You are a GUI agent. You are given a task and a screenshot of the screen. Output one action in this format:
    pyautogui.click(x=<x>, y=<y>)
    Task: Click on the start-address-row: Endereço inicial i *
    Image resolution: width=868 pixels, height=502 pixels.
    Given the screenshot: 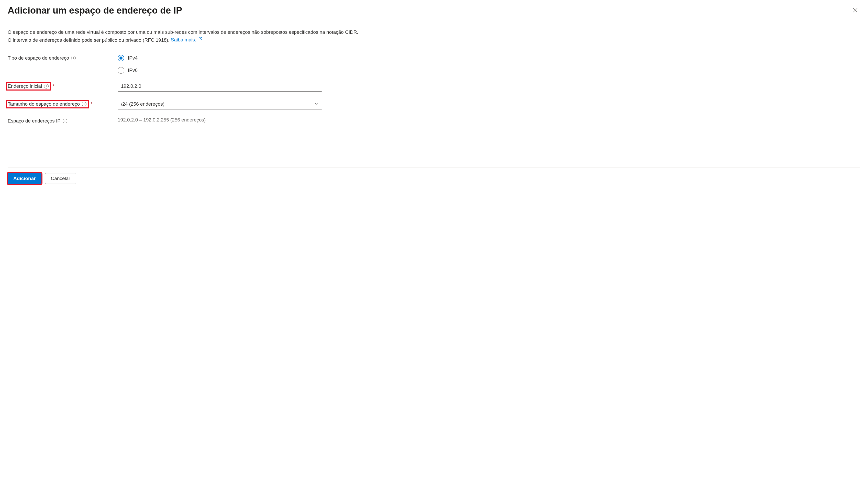 What is the action you would take?
    pyautogui.click(x=434, y=86)
    